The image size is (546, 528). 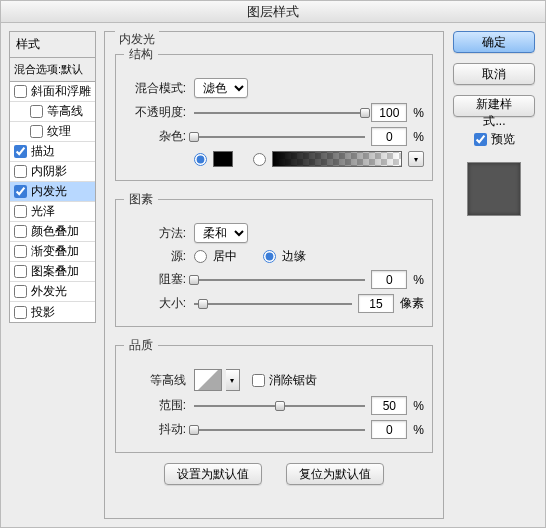 I want to click on preview-checkbox, so click(x=480, y=140).